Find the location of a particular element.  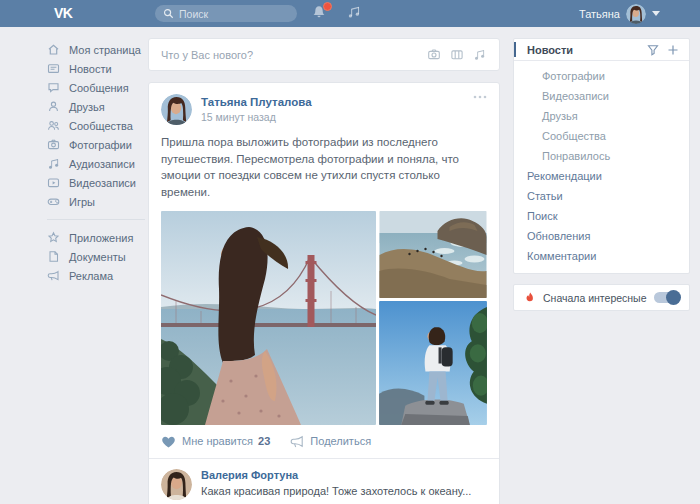

search-input is located at coordinates (234, 14).